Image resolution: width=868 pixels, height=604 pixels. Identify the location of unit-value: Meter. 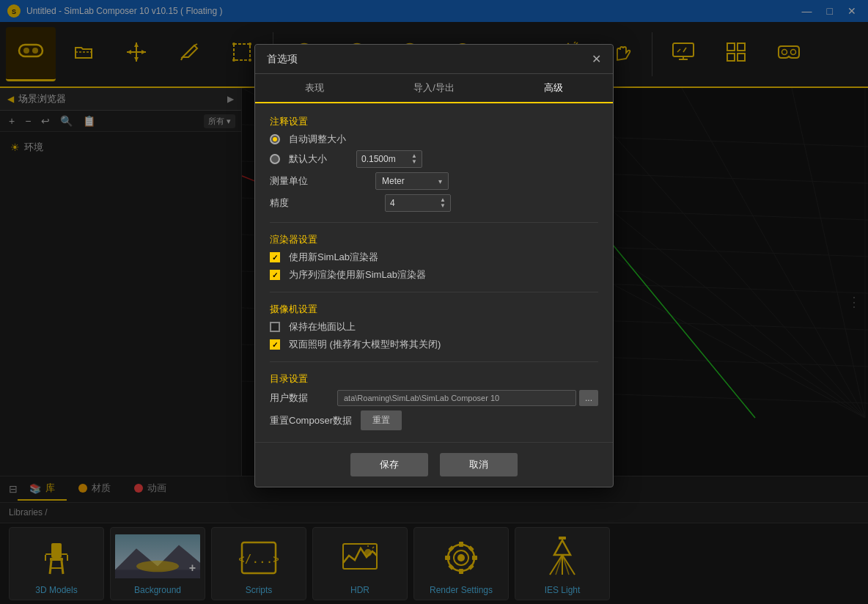
(393, 181).